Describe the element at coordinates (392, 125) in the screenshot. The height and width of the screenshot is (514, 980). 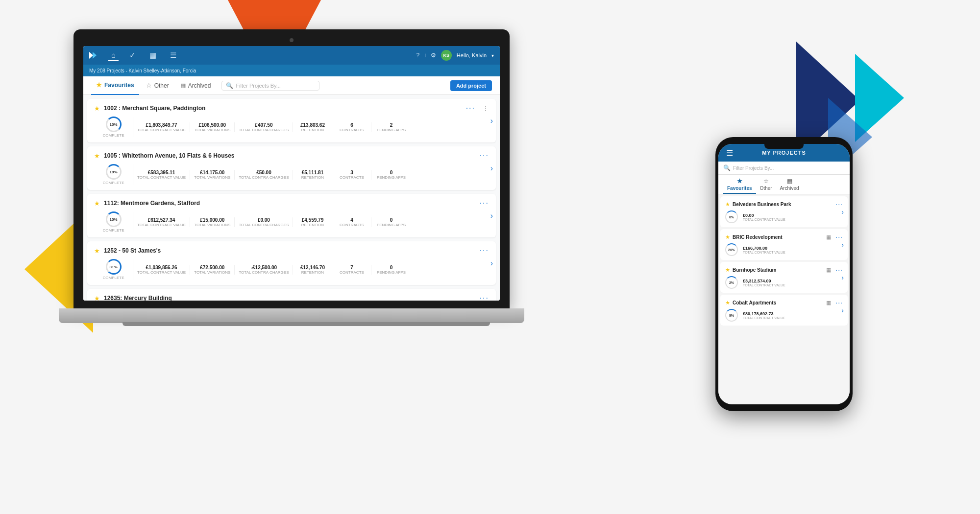
I see `pending-afps-value: 2` at that location.